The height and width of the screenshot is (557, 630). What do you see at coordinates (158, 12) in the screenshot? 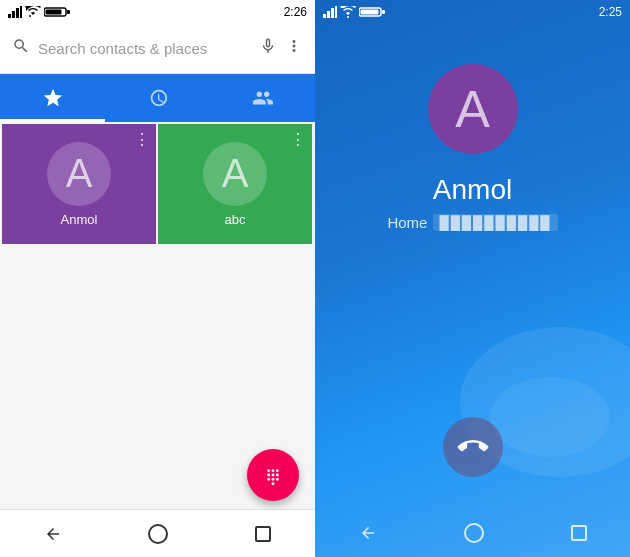
I see `status-bar-left: 2:26` at bounding box center [158, 12].